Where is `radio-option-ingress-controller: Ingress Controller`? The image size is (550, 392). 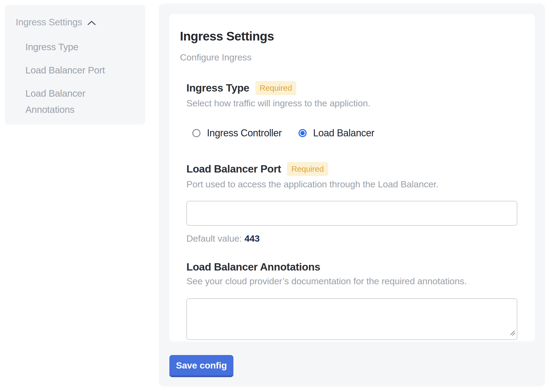 radio-option-ingress-controller: Ingress Controller is located at coordinates (237, 133).